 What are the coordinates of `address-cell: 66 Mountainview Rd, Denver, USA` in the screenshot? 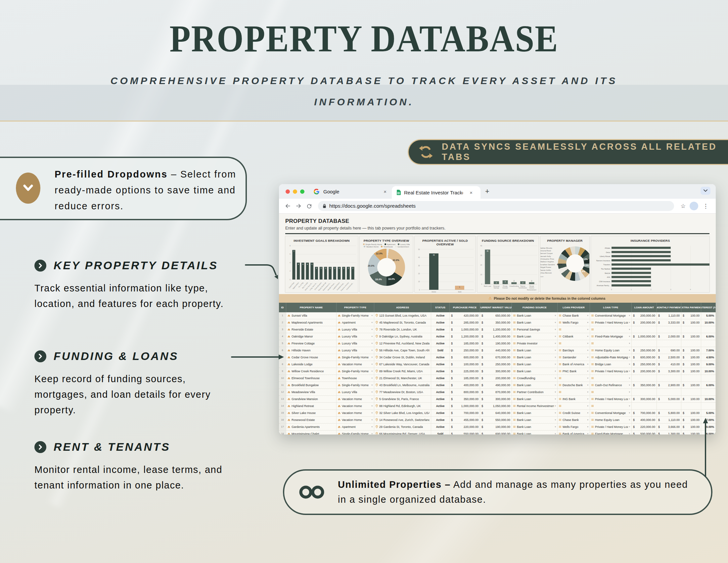 It's located at (403, 433).